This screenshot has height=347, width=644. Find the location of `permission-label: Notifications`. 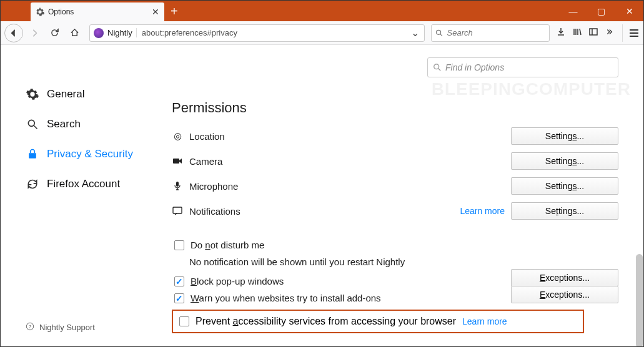

permission-label: Notifications is located at coordinates (320, 211).